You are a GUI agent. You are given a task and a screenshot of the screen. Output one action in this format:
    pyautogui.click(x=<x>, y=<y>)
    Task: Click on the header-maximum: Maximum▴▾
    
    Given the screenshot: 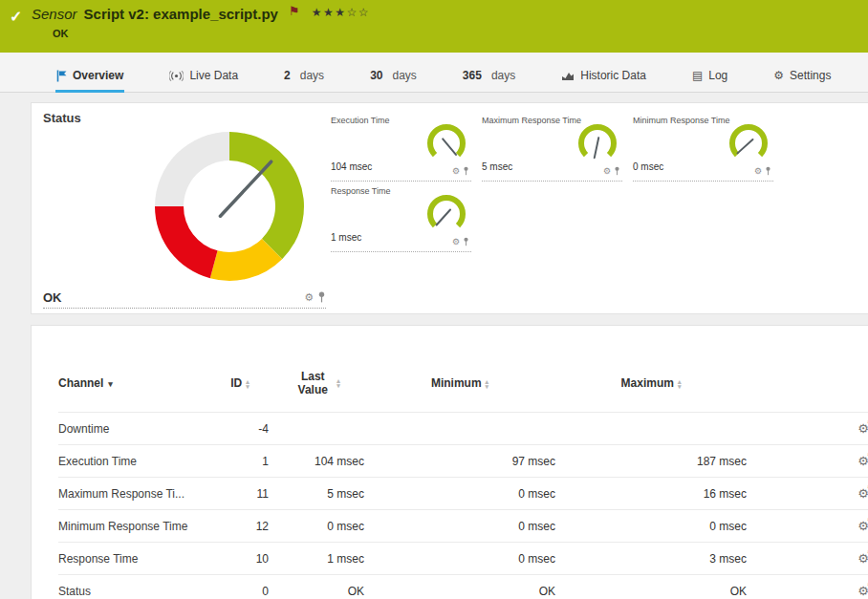 What is the action you would take?
    pyautogui.click(x=651, y=384)
    